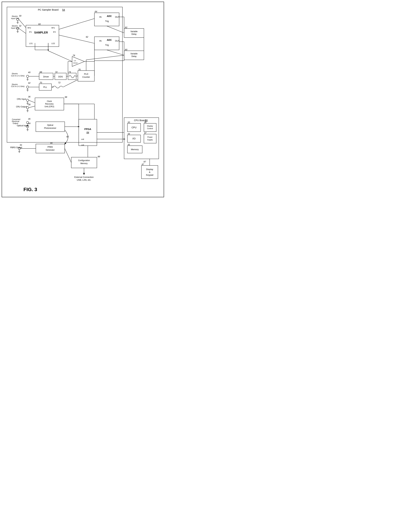 This screenshot has width=420, height=510. Describe the element at coordinates (50, 147) in the screenshot. I see `prbs-label1: PRBS` at that location.